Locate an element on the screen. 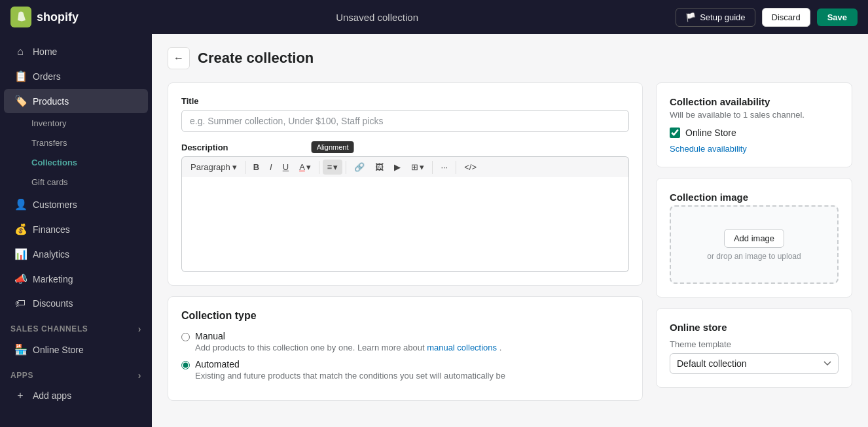 The width and height of the screenshot is (868, 427). manual-content: Manual Add products to this collection o… is located at coordinates (348, 341).